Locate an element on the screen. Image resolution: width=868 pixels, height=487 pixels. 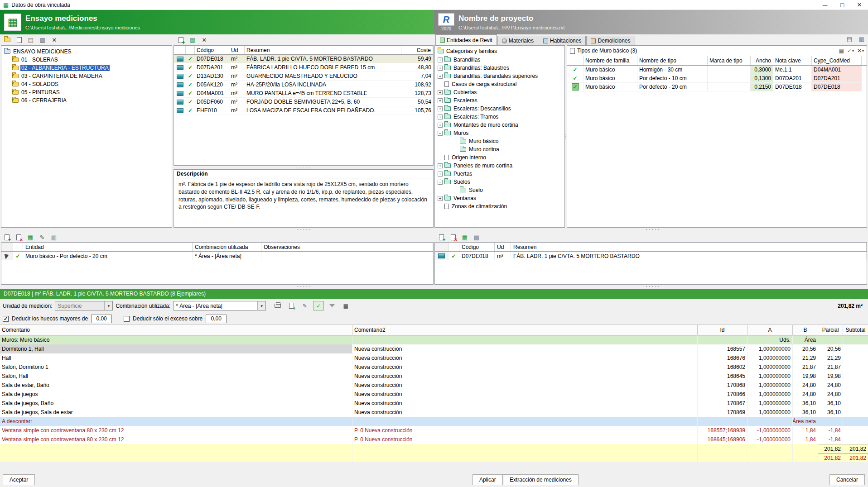
close-button: ✕ is located at coordinates (859, 5).